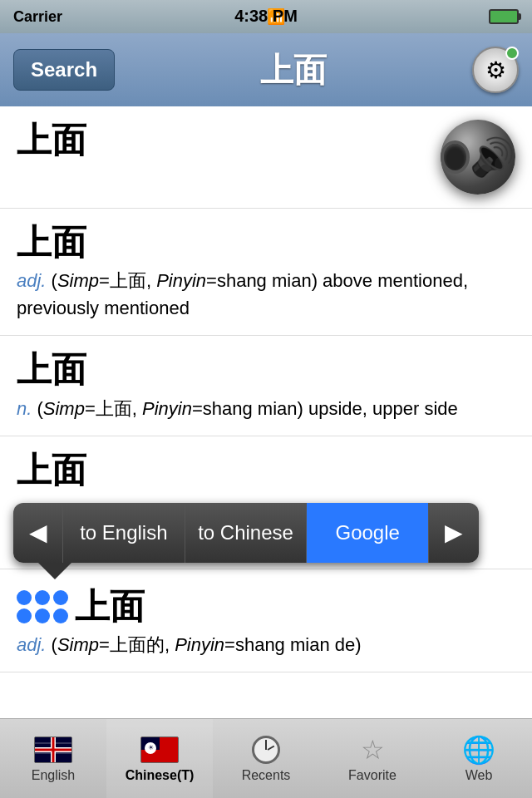 This screenshot has width=532, height=798. What do you see at coordinates (478, 157) in the screenshot?
I see `speaker-icon` at bounding box center [478, 157].